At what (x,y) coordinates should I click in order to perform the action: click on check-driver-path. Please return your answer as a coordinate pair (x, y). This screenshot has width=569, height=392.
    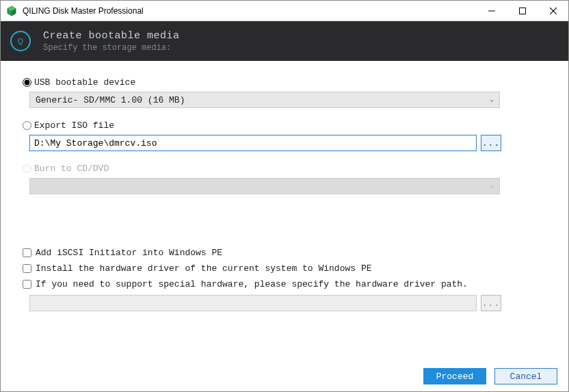
    Looking at the image, I should click on (27, 285).